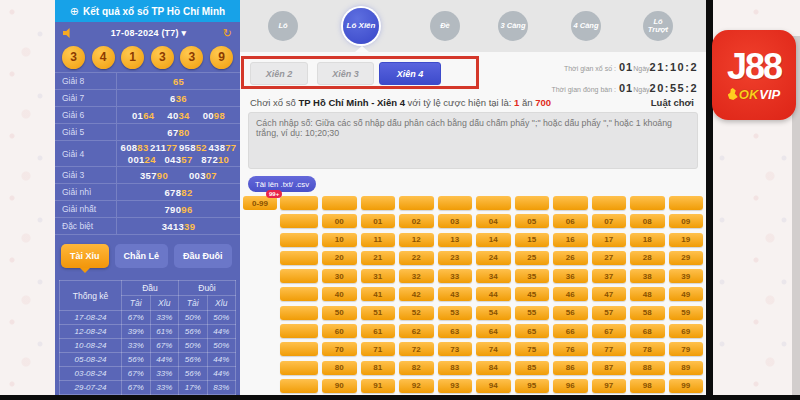 Image resolution: width=800 pixels, height=400 pixels. Describe the element at coordinates (648, 221) in the screenshot. I see `number-button-08: 08` at that location.